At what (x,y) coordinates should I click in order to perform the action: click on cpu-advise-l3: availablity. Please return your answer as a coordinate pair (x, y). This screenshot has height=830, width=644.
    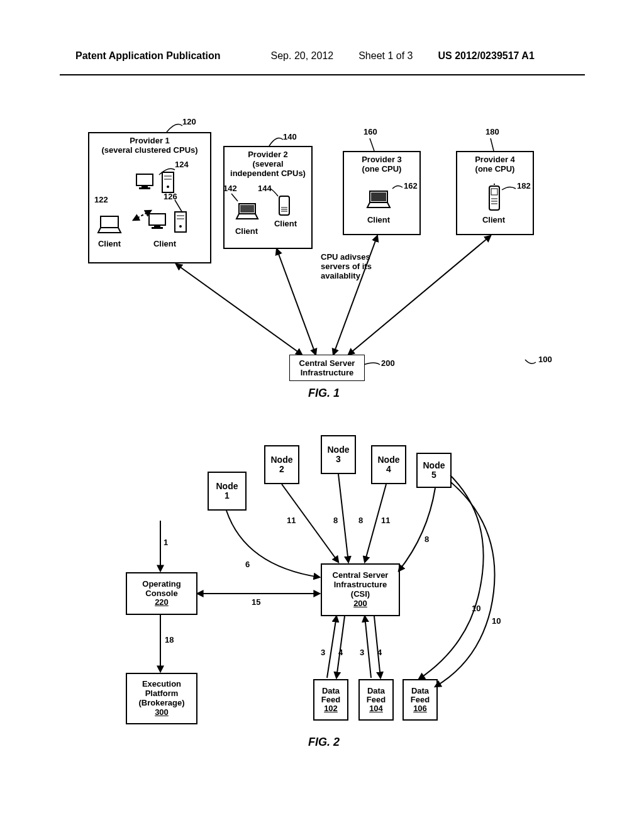
    Looking at the image, I should click on (346, 277).